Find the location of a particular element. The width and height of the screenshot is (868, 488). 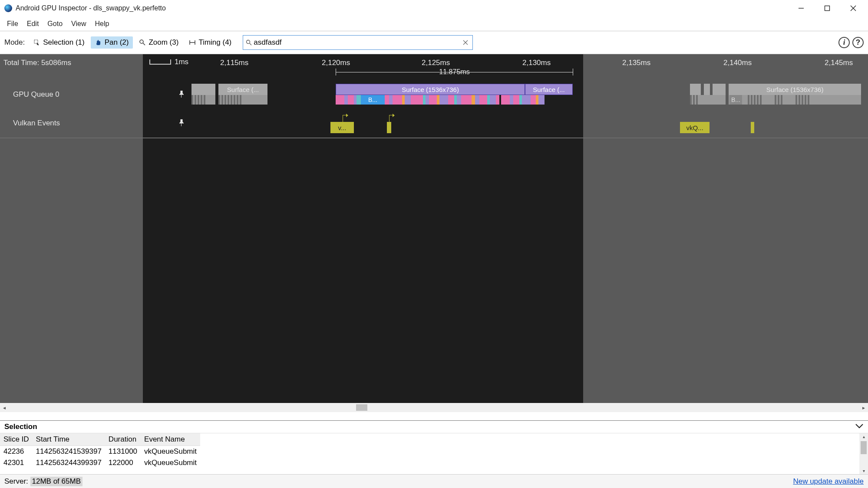

timing-icon is located at coordinates (192, 43).